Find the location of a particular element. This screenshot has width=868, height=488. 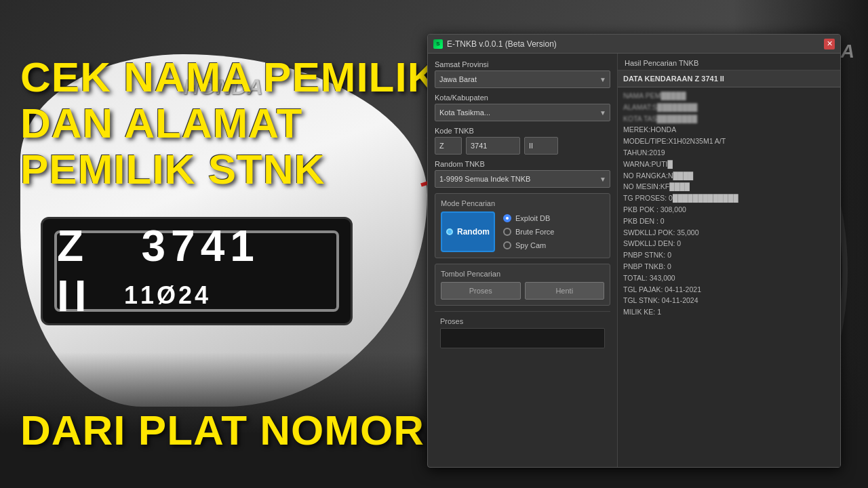

samsat-select-wrapper: Jawa Barat ▼ is located at coordinates (522, 79).